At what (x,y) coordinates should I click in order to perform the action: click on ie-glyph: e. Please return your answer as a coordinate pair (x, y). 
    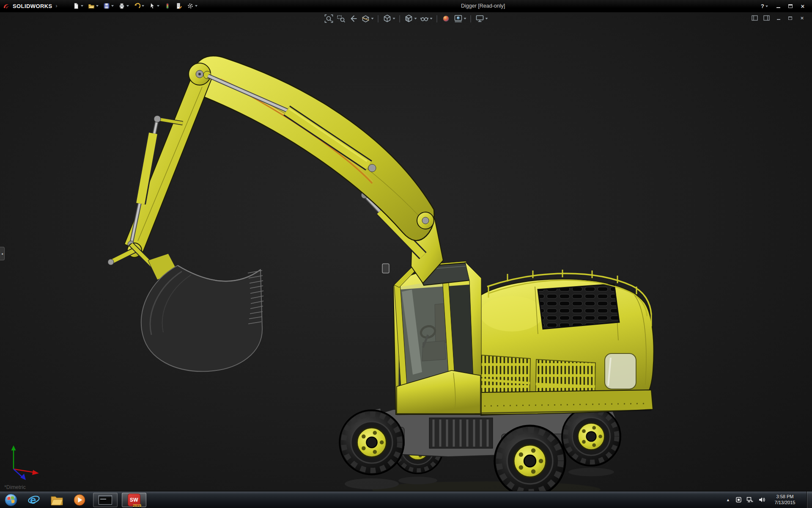
    Looking at the image, I should click on (33, 500).